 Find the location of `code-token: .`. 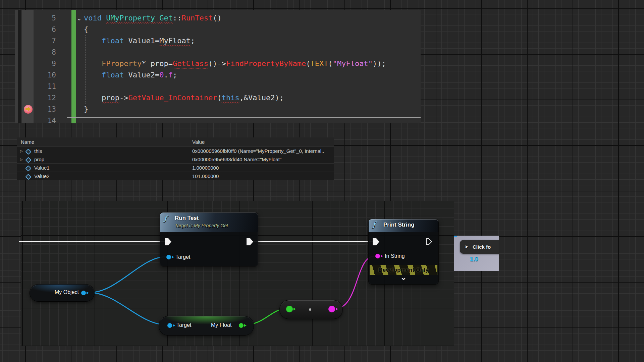

code-token: . is located at coordinates (166, 75).